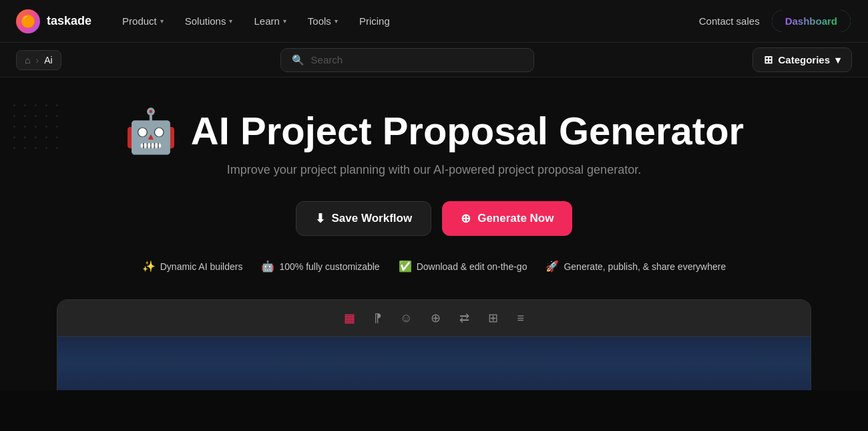 The height and width of the screenshot is (431, 868). What do you see at coordinates (811, 21) in the screenshot?
I see `dashboard-button: Dashboard` at bounding box center [811, 21].